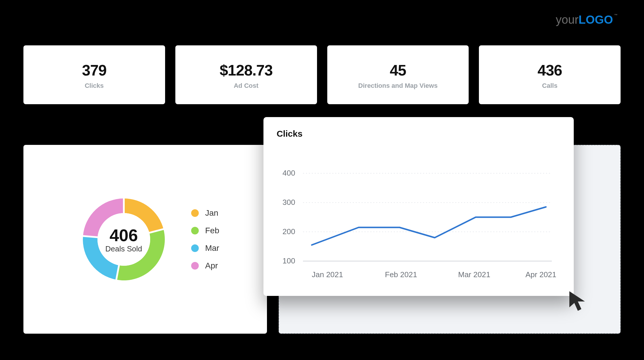 The image size is (644, 360). Describe the element at coordinates (212, 231) in the screenshot. I see `legend-label: Feb` at that location.